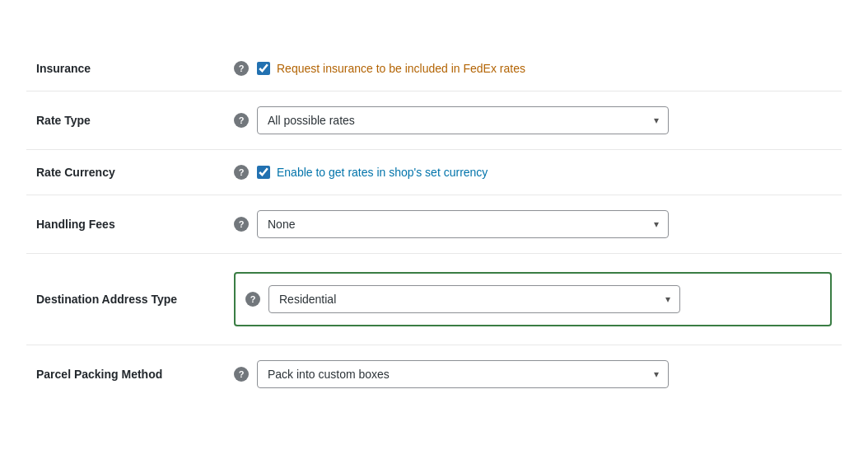 This screenshot has height=469, width=868. What do you see at coordinates (474, 299) in the screenshot?
I see `select-destination_address_type: ResidentialCommercialMixed` at bounding box center [474, 299].